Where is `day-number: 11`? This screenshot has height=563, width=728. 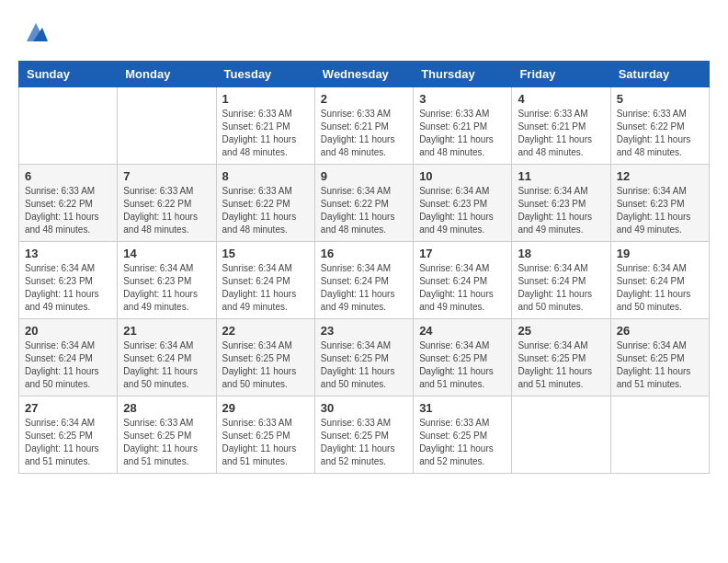
day-number: 11 is located at coordinates (561, 177).